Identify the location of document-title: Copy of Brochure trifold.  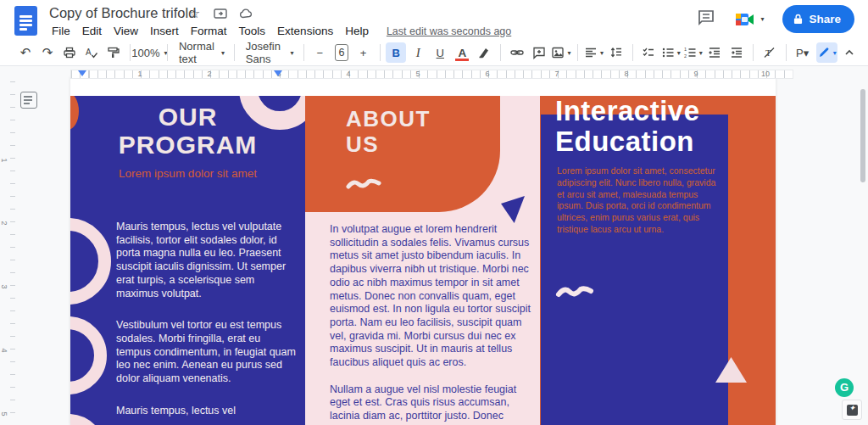
(122, 14).